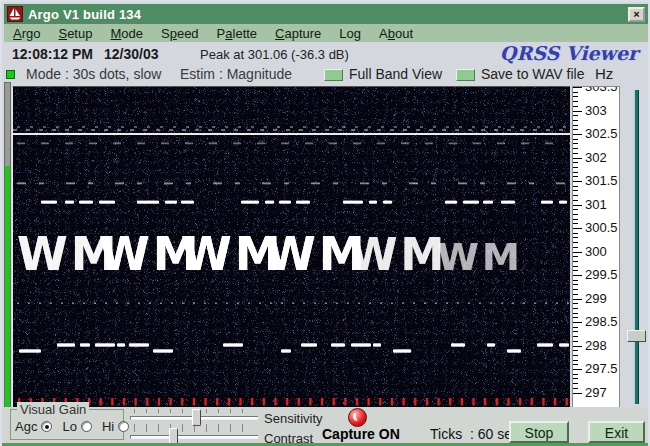  What do you see at coordinates (126, 34) in the screenshot?
I see `menu-mode: Mode` at bounding box center [126, 34].